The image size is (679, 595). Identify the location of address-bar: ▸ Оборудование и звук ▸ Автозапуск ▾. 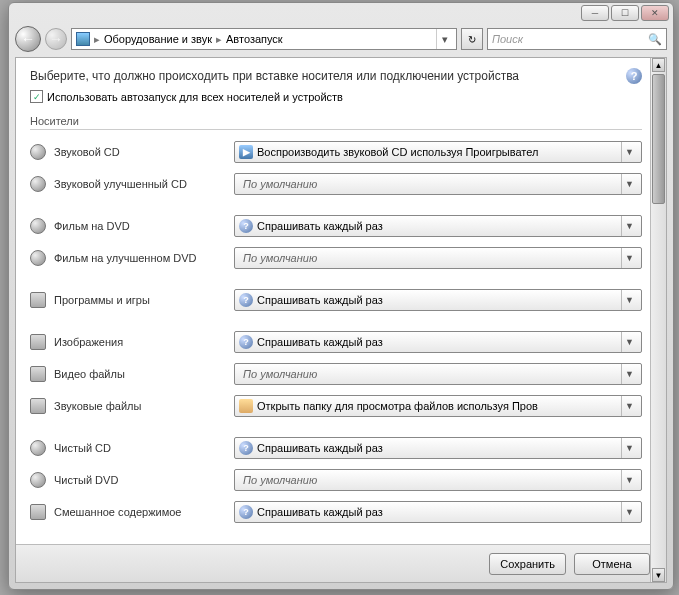
(264, 39).